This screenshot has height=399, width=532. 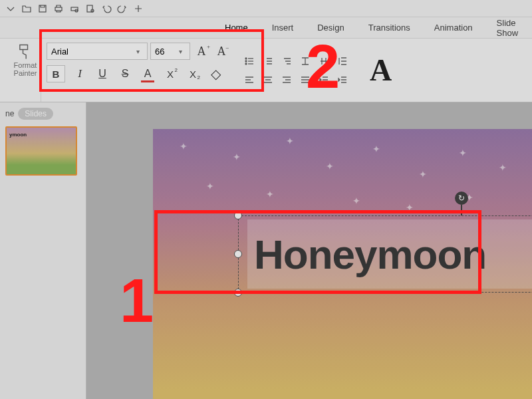 I want to click on superscript-button: X2, so click(x=170, y=74).